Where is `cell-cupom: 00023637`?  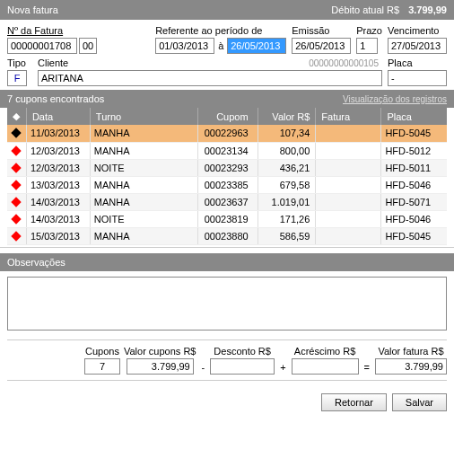
cell-cupom: 00023637 is located at coordinates (228, 201).